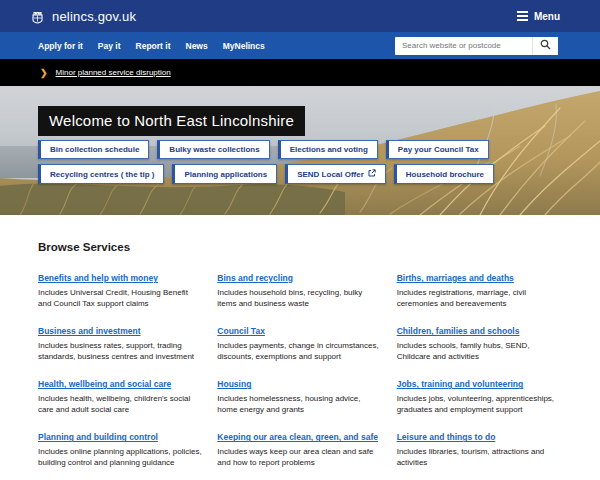 The width and height of the screenshot is (600, 480). What do you see at coordinates (444, 174) in the screenshot?
I see `quick-link-household-brochure: Household brochure` at bounding box center [444, 174].